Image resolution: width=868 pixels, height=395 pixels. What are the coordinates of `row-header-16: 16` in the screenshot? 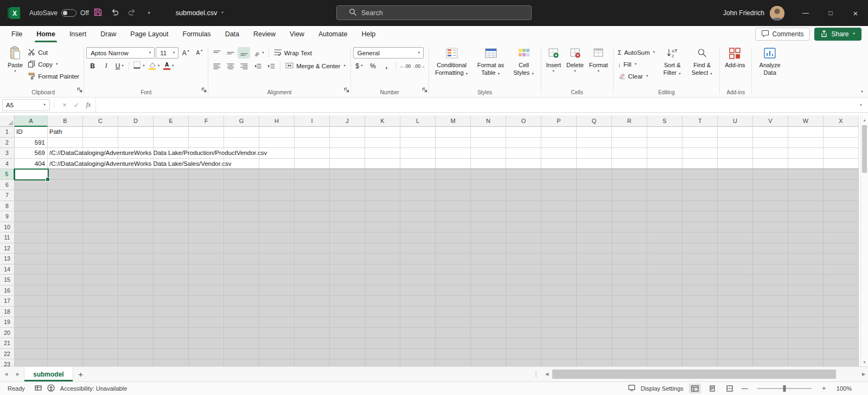 It's located at (8, 291).